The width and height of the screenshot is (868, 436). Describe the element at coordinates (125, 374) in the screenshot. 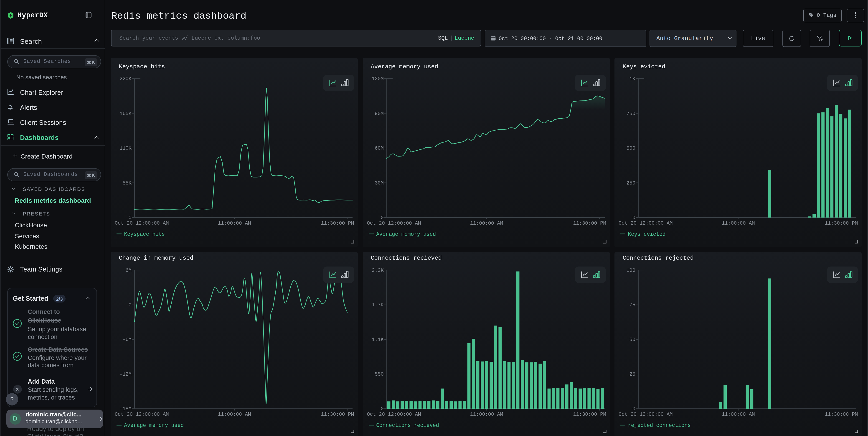

I see `svg-text: -12M` at that location.